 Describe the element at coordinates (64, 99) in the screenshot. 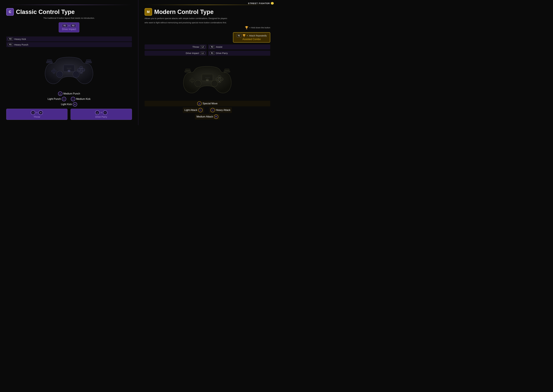

I see `square-btn: □` at that location.